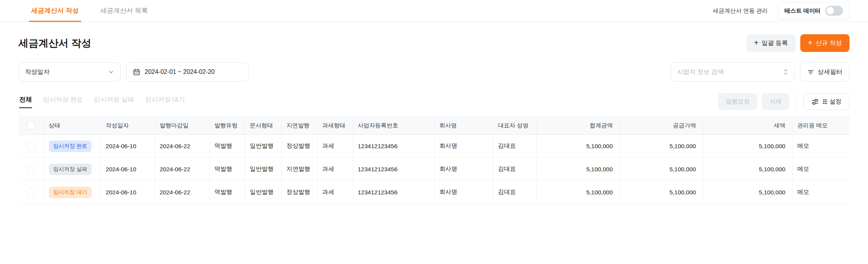 Image resolution: width=868 pixels, height=264 pixels. Describe the element at coordinates (187, 72) in the screenshot. I see `date-range-picker: 2024-02-01 ~ 2024-02-20` at that location.